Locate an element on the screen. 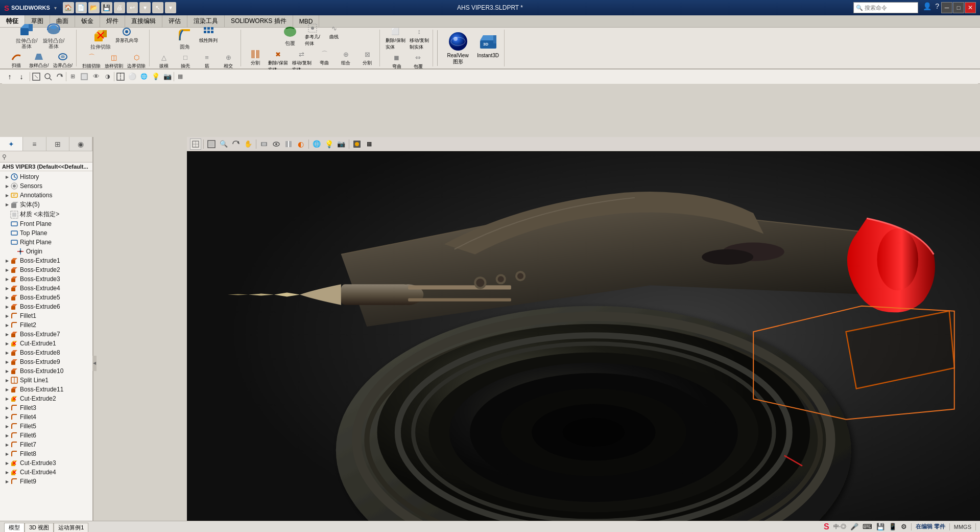 The height and width of the screenshot is (532, 980). shell-button: □ 抽壳 is located at coordinates (185, 61).